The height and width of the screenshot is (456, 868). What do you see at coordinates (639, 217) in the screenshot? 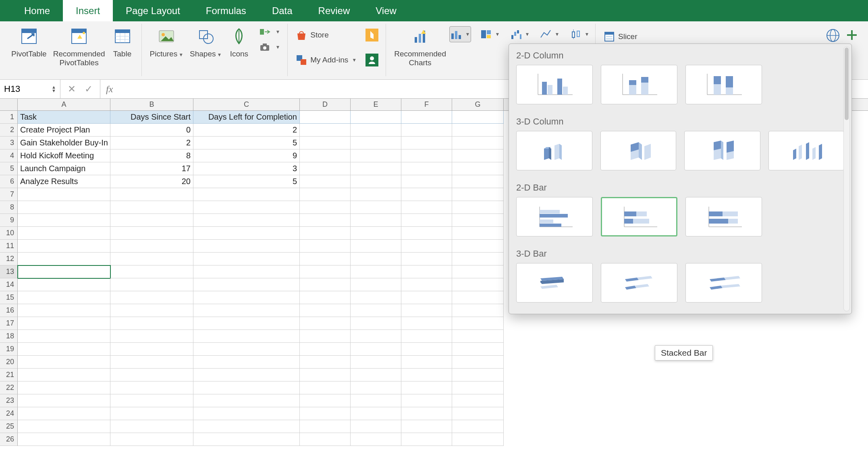
I see `stacked-bar-thumb` at bounding box center [639, 217].